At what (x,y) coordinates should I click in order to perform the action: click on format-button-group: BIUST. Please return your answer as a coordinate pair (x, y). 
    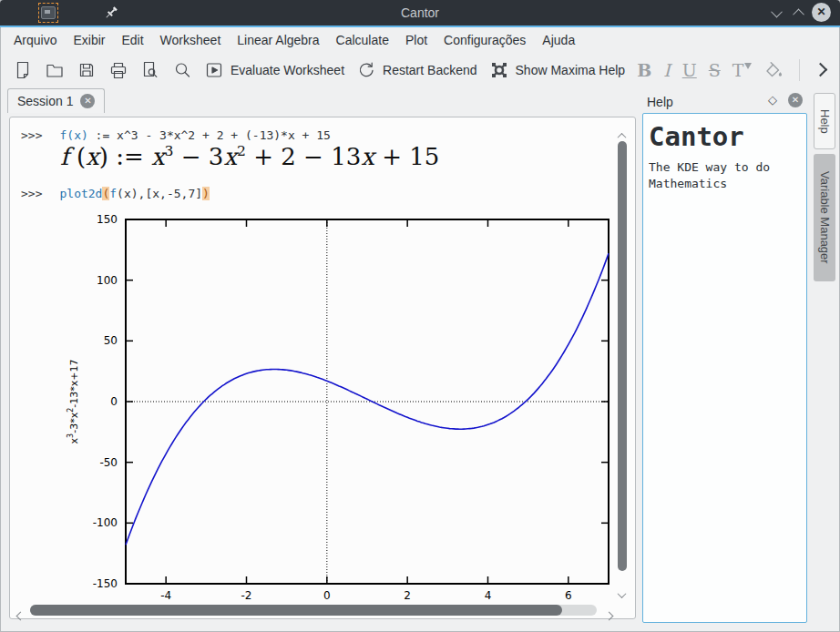
    Looking at the image, I should click on (694, 70).